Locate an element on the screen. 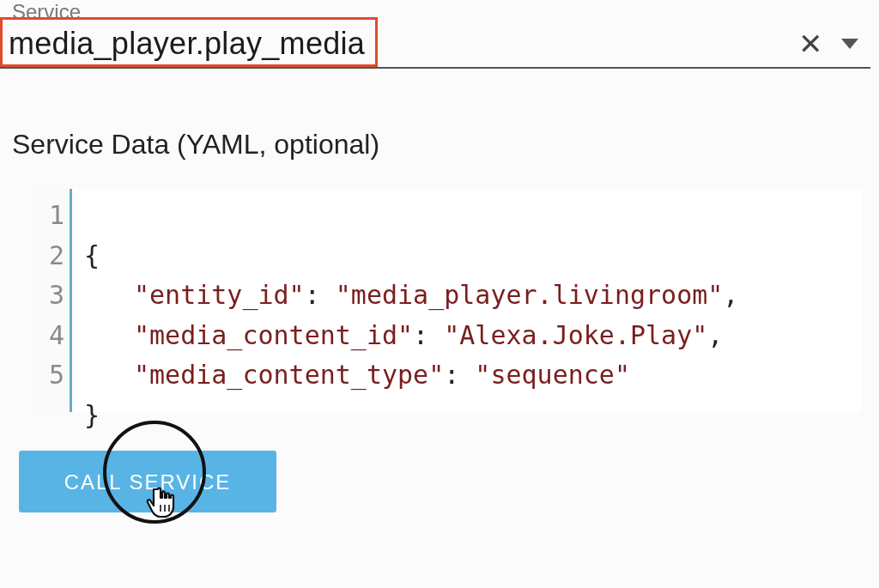 The image size is (879, 588). call-service-button: CALL SERVICE is located at coordinates (148, 482).